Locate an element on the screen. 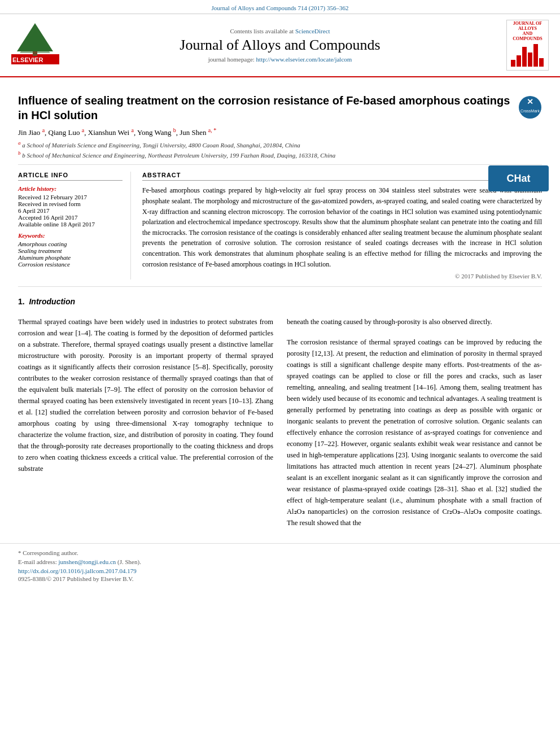  affiliation-b: b b School of Mechanical Science and Eng… is located at coordinates (265, 155).